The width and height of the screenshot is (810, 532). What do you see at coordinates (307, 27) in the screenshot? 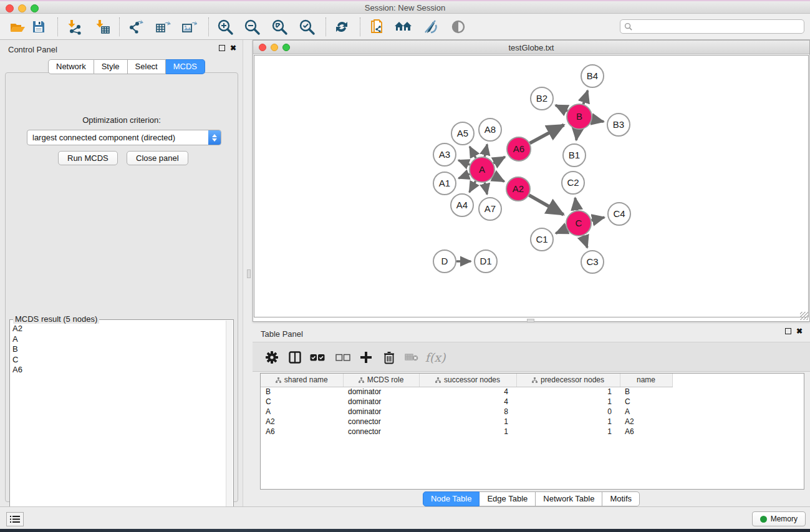
I see `zoom-selected-icon` at bounding box center [307, 27].